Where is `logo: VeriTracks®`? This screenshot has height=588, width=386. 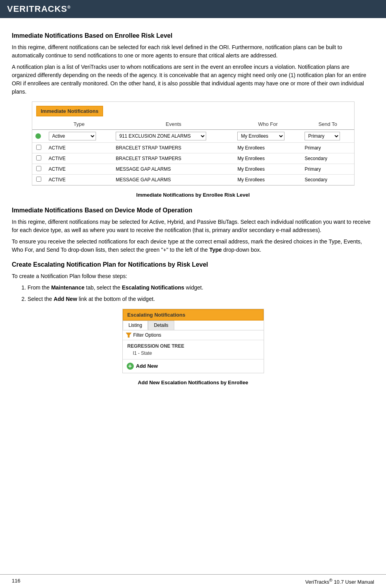
logo: VeriTracks® is located at coordinates (39, 9).